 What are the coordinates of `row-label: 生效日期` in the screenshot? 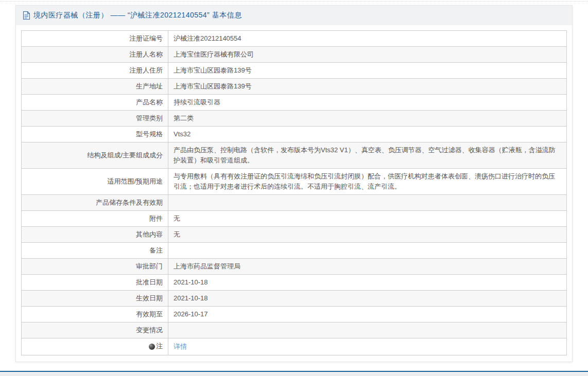 It's located at (95, 298).